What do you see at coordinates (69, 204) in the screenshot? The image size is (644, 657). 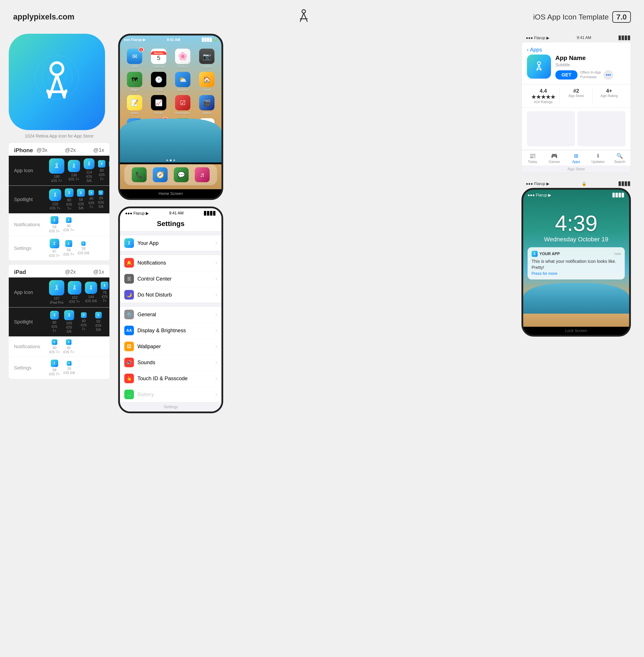 I see `icon-label-spotlight-80: 80iOS 7+` at bounding box center [69, 204].